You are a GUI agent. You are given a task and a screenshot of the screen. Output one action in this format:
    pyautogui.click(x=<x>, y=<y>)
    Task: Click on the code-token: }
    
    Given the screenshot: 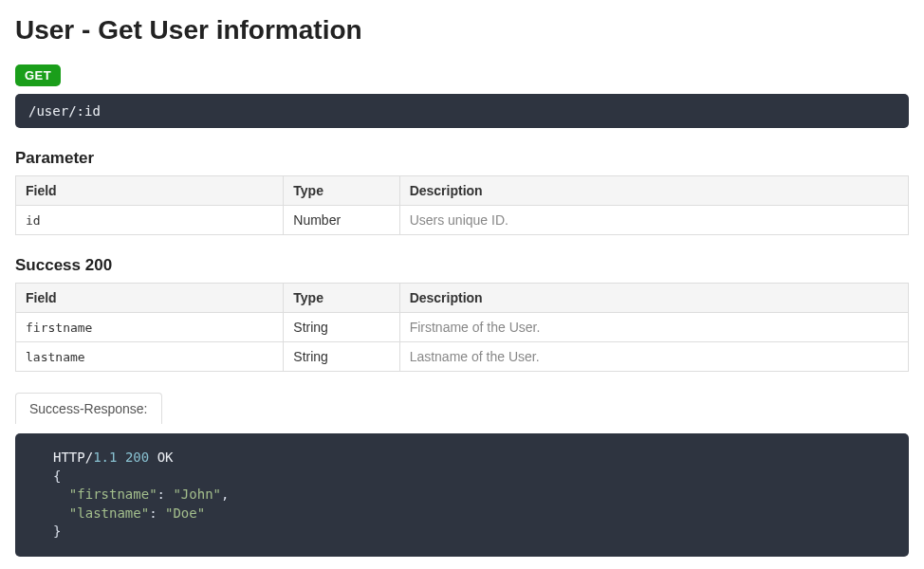 What is the action you would take?
    pyautogui.click(x=57, y=531)
    